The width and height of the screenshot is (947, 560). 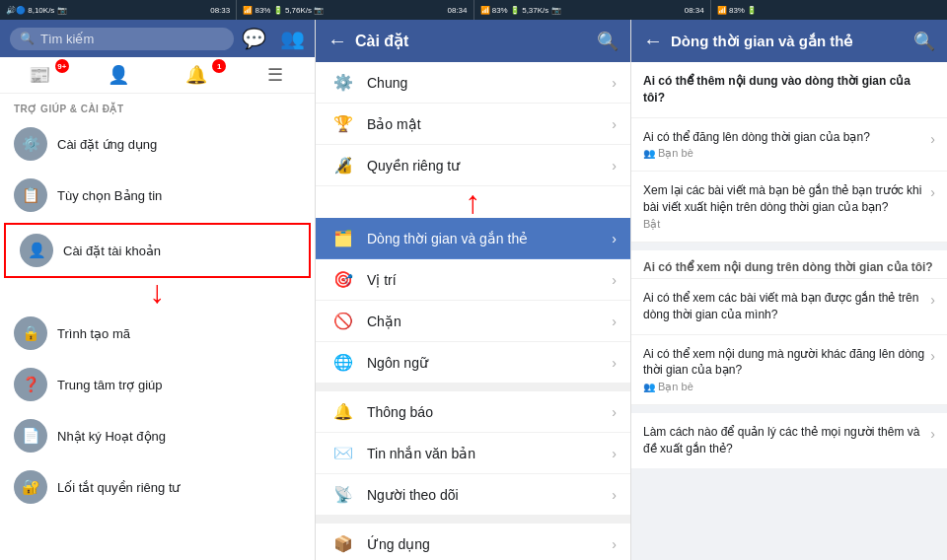 I want to click on sms-label: Tin nhắn văn bản, so click(x=484, y=454).